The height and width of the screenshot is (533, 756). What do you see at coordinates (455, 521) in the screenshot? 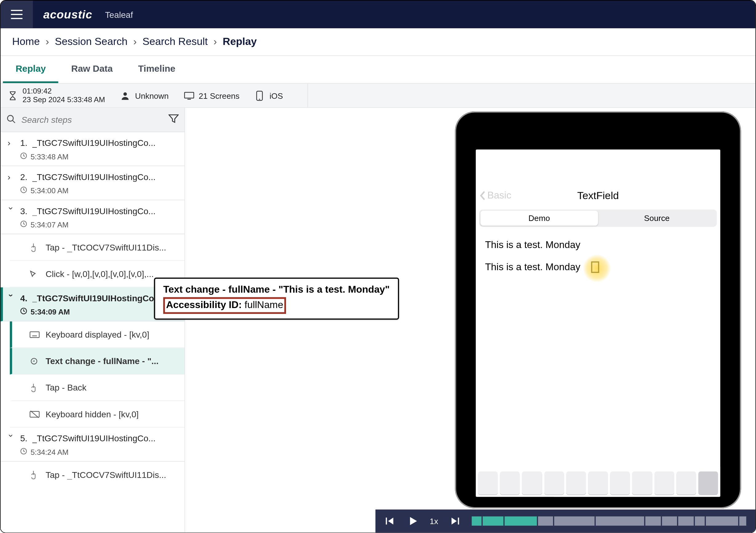
I see `skip-forward-button` at bounding box center [455, 521].